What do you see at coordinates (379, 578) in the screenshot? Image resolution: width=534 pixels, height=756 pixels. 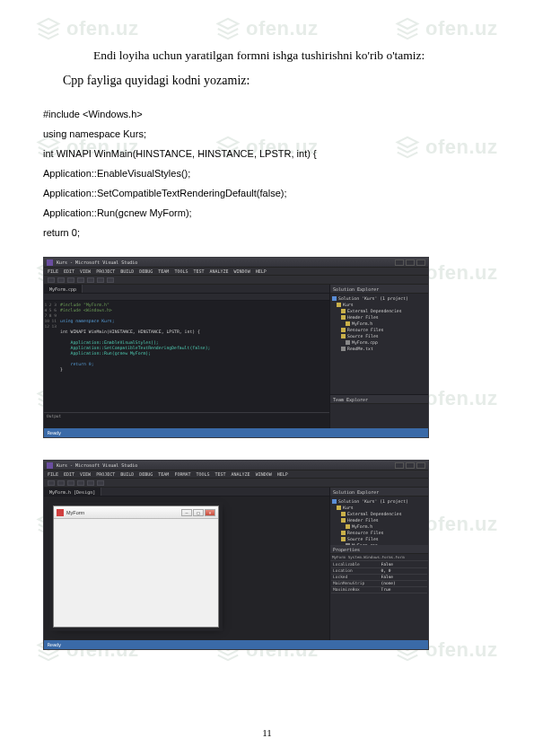 I see `property-row: LockedFalse` at bounding box center [379, 578].